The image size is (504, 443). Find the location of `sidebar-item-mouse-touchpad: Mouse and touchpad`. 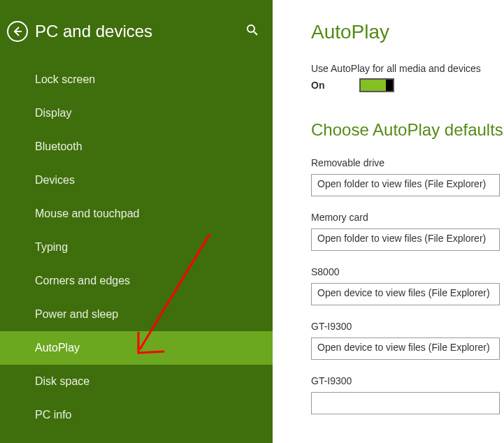

sidebar-item-mouse-touchpad: Mouse and touchpad is located at coordinates (136, 214).